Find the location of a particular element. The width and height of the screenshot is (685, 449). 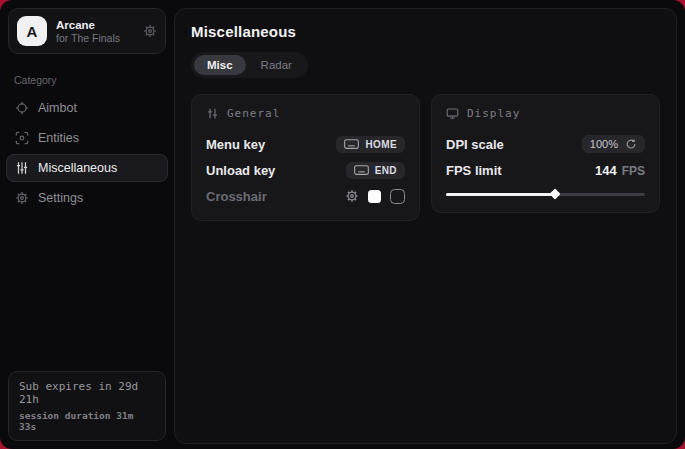

general-card-title: General is located at coordinates (254, 114).